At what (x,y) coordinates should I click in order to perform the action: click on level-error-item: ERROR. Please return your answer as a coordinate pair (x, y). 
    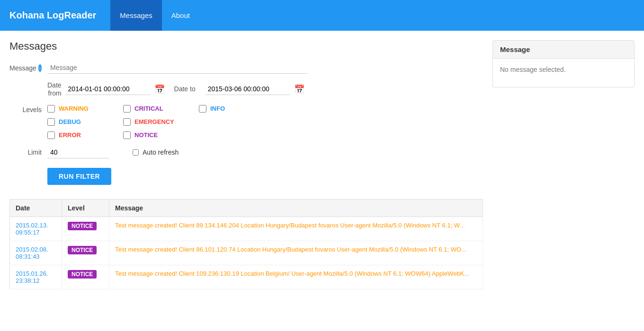
    Looking at the image, I should click on (85, 135).